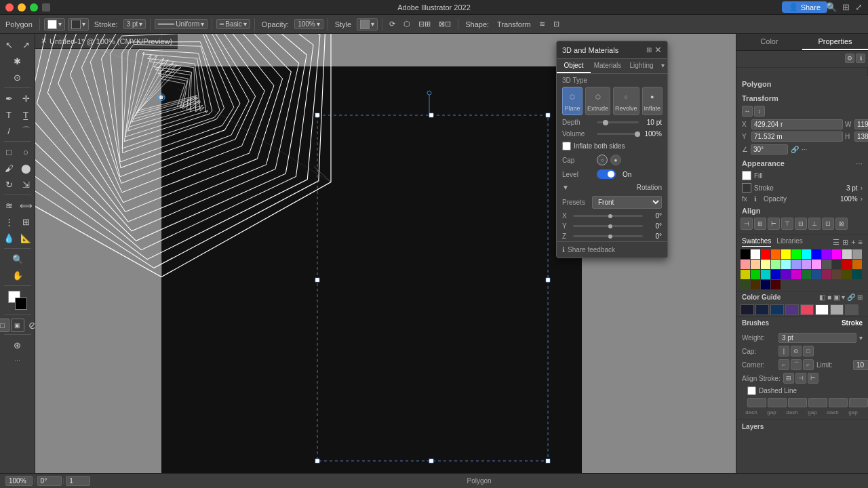  I want to click on cap-butt: |, so click(784, 351).